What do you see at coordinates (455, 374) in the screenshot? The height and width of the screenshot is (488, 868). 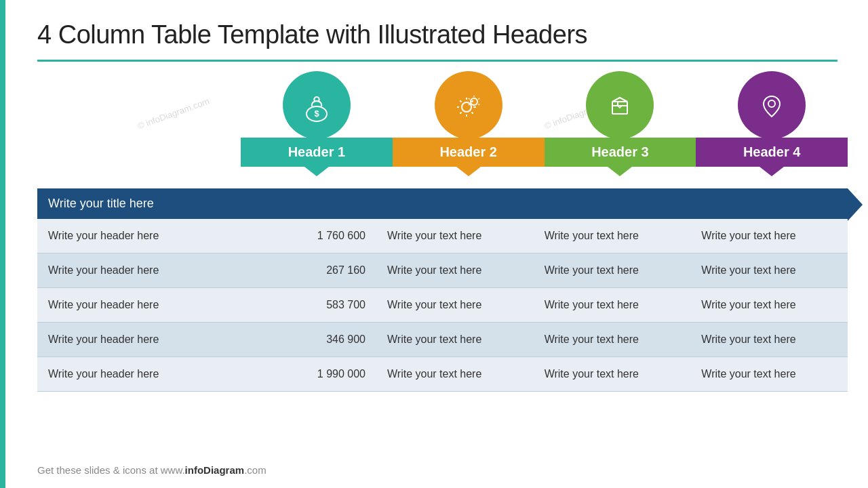 I see `table-cell-4-2: Write your text here` at bounding box center [455, 374].